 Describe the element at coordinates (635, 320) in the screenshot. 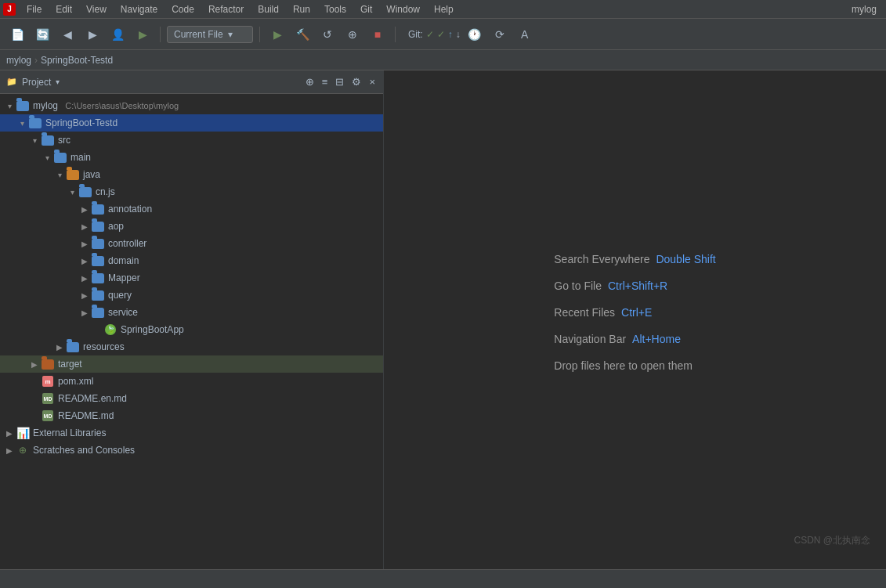

I see `shortcuts-panel: Search Everywhere Double Shift Go to Fil…` at that location.